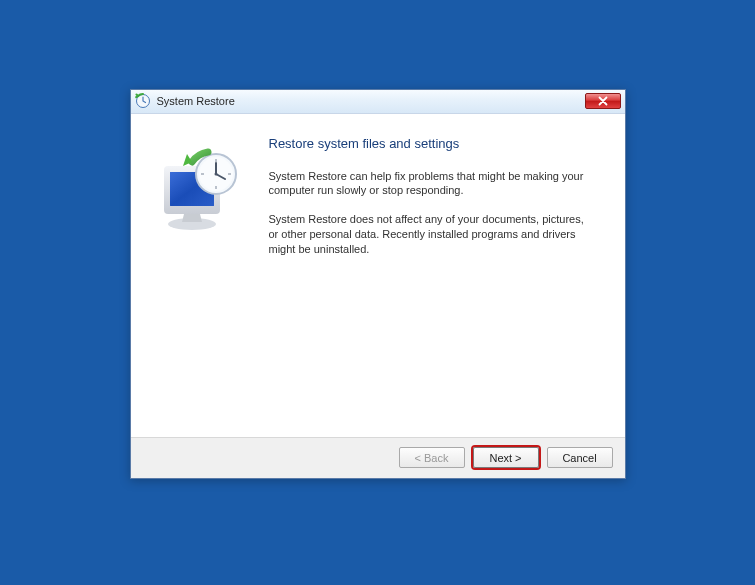  I want to click on cancel-button: Cancel, so click(580, 458).